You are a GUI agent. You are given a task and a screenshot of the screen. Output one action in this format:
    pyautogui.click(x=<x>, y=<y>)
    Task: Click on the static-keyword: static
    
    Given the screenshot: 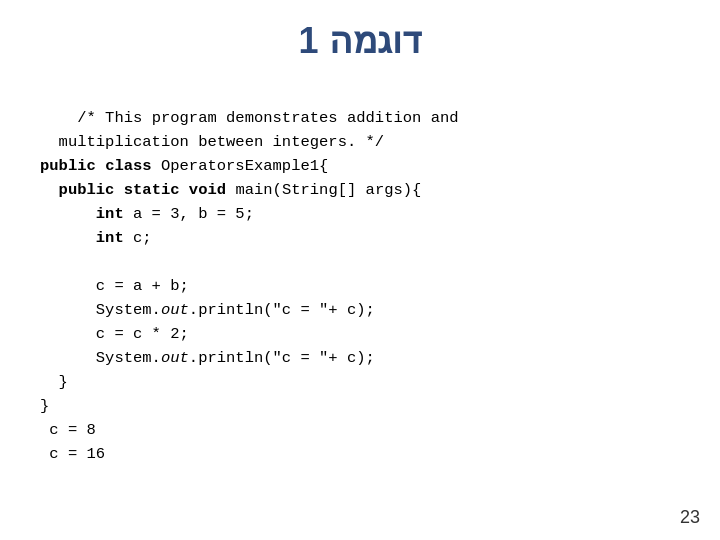 What is the action you would take?
    pyautogui.click(x=152, y=190)
    